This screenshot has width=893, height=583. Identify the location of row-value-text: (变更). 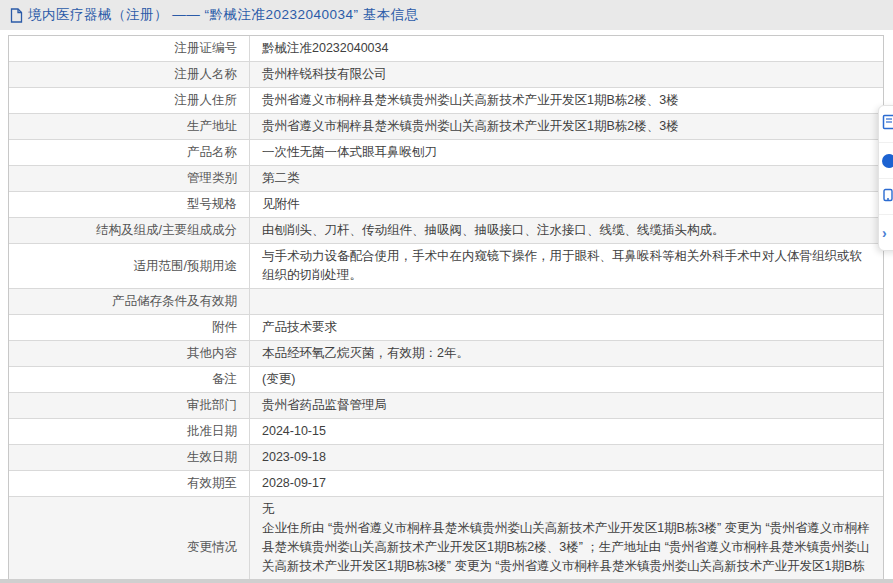
(278, 380).